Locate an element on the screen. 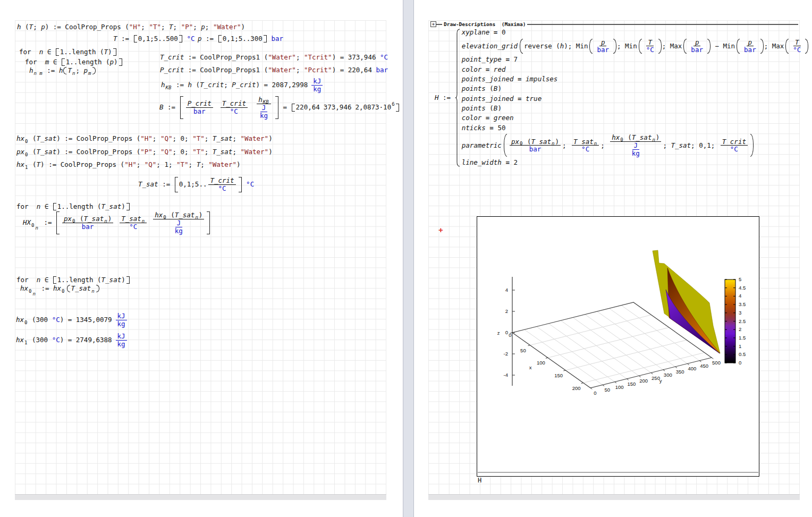 The height and width of the screenshot is (517, 812). x-tick-label: 50 is located at coordinates (523, 351).